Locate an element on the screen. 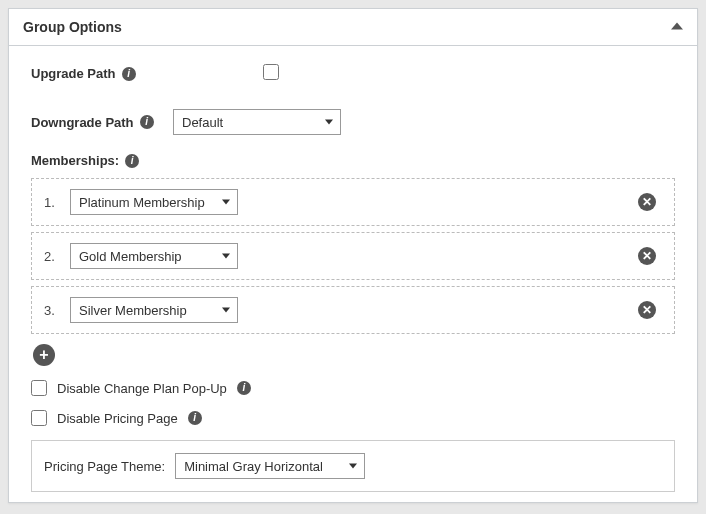 The image size is (706, 514). add-membership-button: + is located at coordinates (44, 355).